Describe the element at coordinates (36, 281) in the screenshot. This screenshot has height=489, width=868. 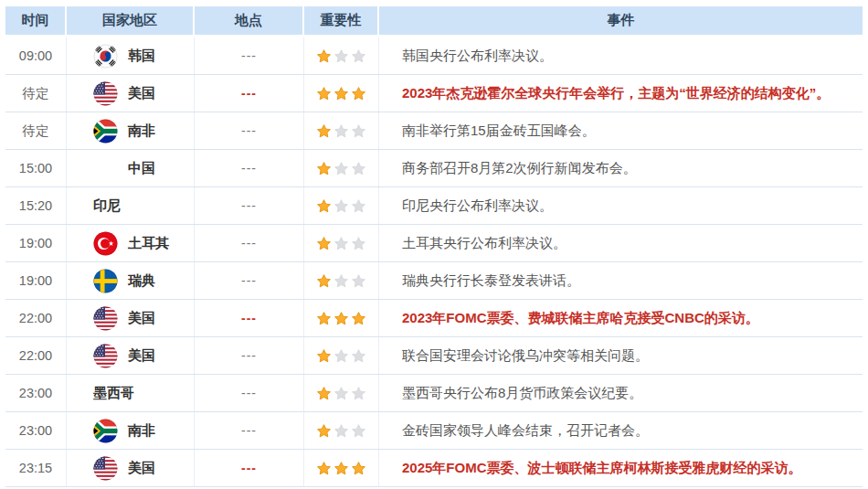
I see `time-text: 19:00` at that location.